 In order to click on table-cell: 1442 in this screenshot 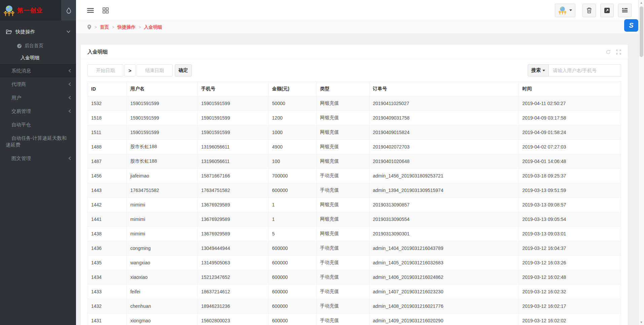, I will do `click(107, 205)`.